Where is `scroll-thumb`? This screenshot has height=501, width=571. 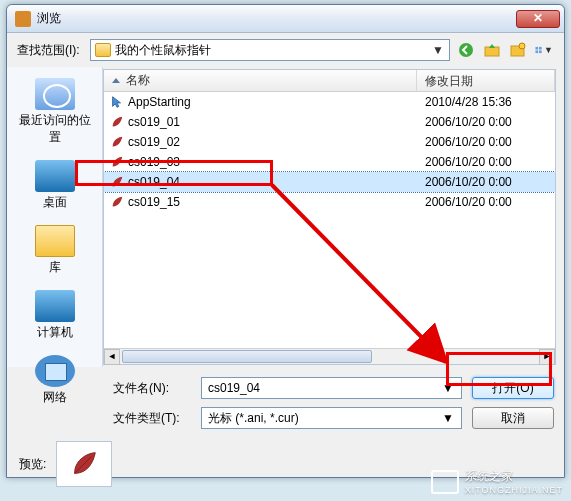
scroll-thumb is located at coordinates (247, 356).